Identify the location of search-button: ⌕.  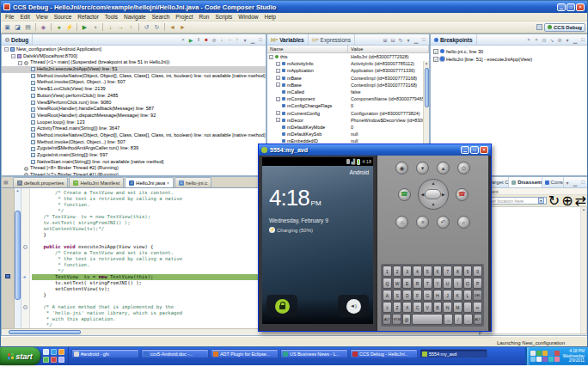
(464, 222).